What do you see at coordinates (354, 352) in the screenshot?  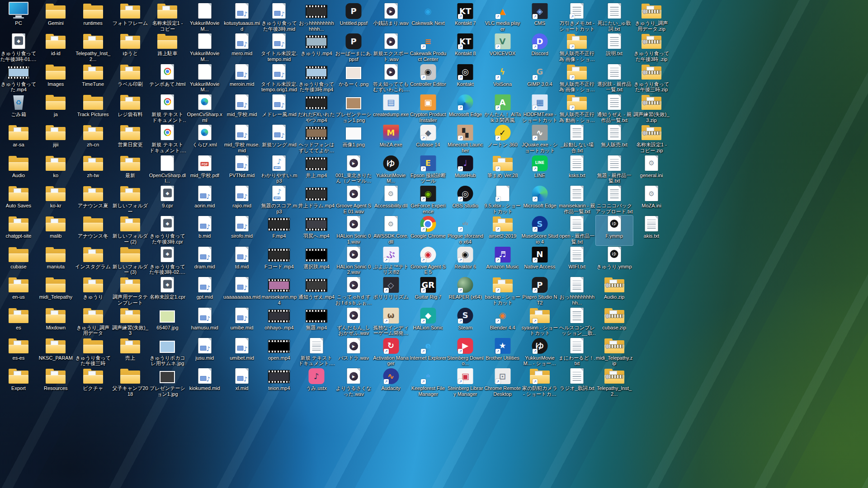 I see `desktop-icon: パスドラ.wav` at bounding box center [354, 352].